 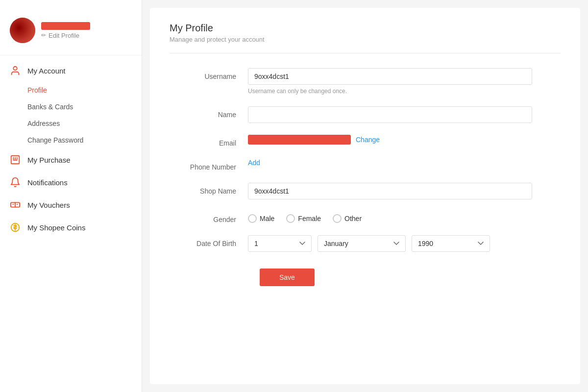 What do you see at coordinates (299, 140) in the screenshot?
I see `email-redacted` at bounding box center [299, 140].